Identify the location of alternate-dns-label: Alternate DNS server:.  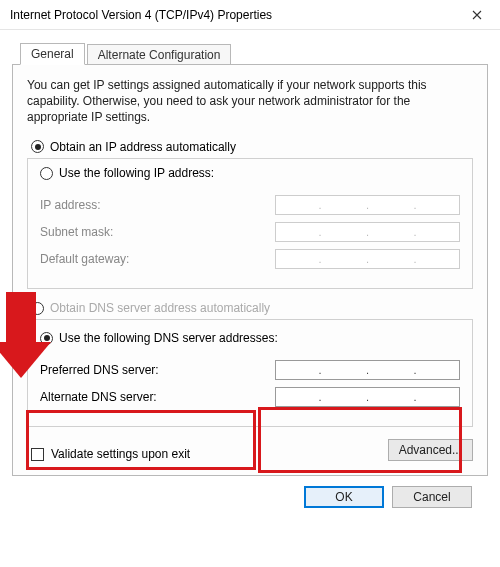
(98, 397).